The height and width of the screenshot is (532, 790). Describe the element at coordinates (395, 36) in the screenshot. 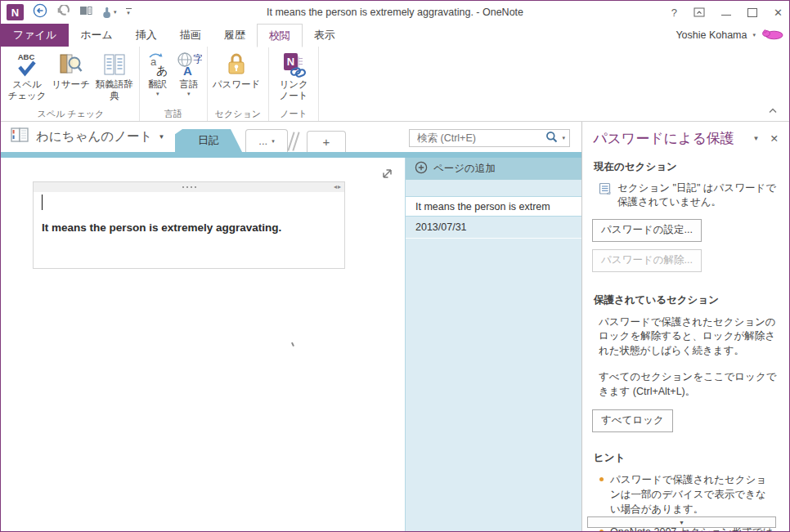

I see `ribbon-tab-row: ファイル ホーム 挿入 描画 履歴 校閲 表示 Yoshie Kohama ▾` at that location.